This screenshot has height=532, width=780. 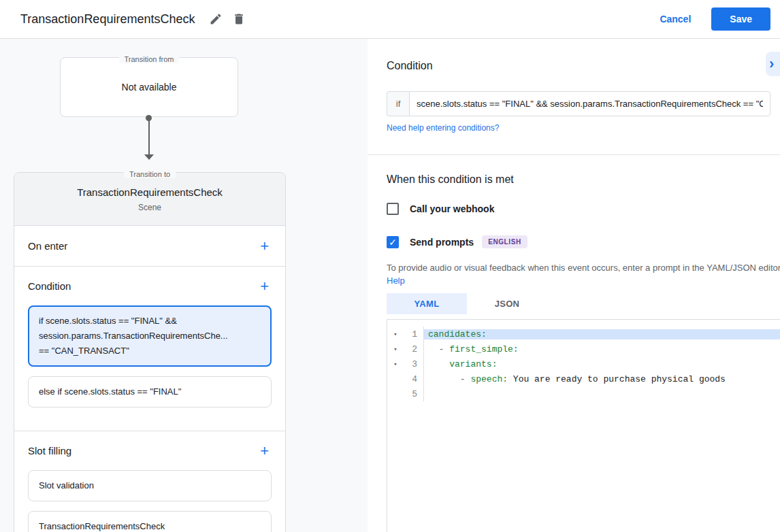 What do you see at coordinates (584, 364) in the screenshot?
I see `editor-line: ▾ 3 variants:` at bounding box center [584, 364].